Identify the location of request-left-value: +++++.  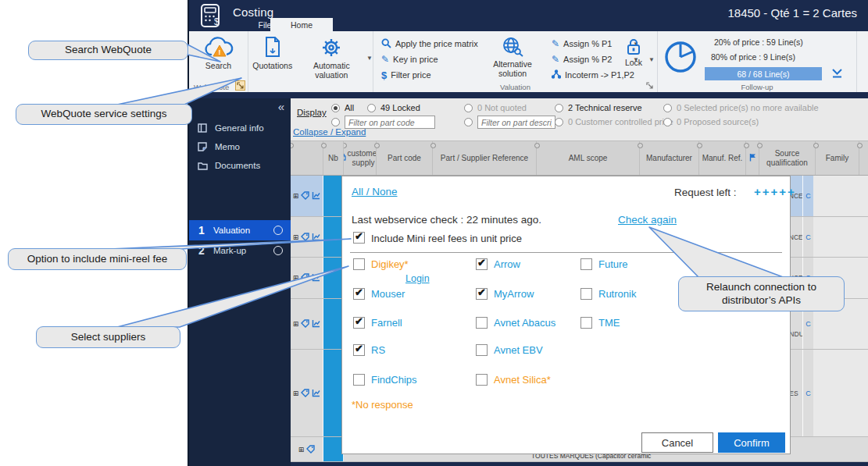
(775, 192).